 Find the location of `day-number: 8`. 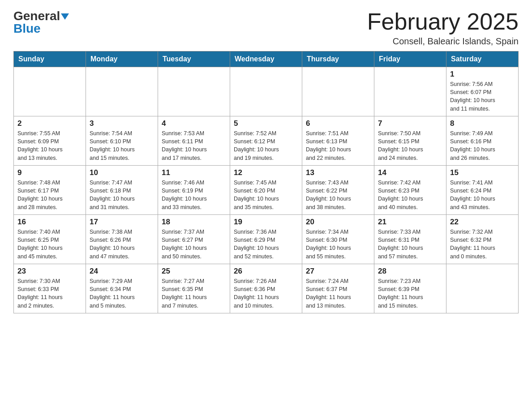

day-number: 8 is located at coordinates (482, 124).